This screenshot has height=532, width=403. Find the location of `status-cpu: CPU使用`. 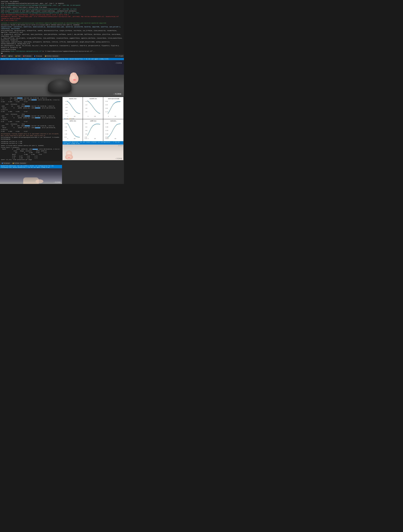

status-cpu: CPU使用 is located at coordinates (121, 56).